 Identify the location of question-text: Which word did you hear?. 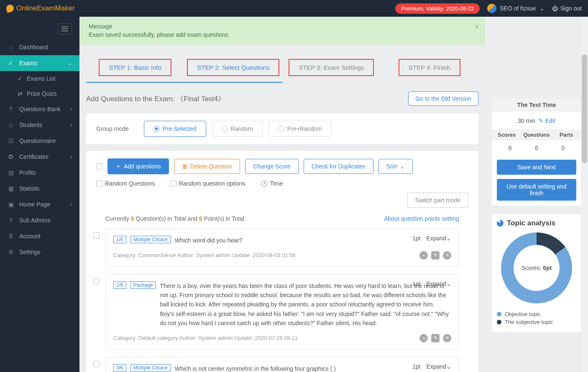
(313, 240).